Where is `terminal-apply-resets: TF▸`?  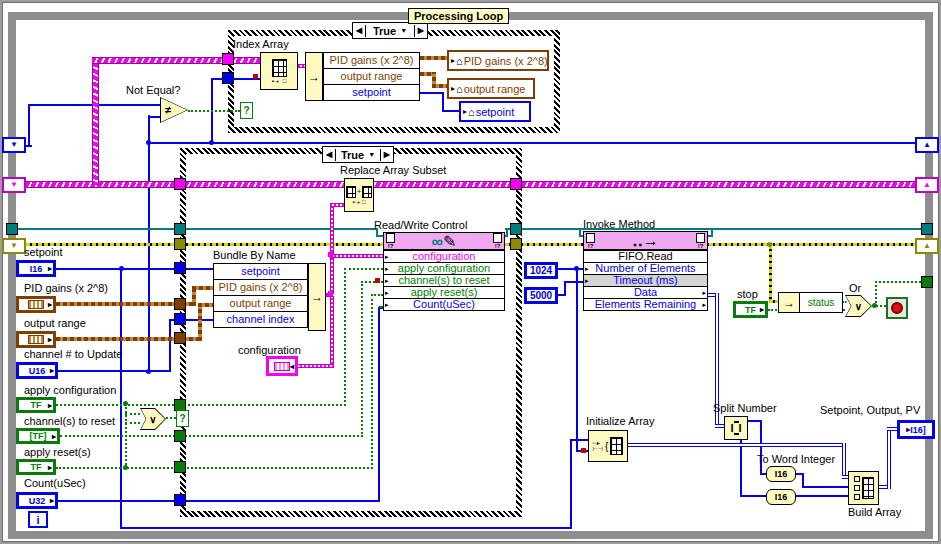
terminal-apply-resets: TF▸ is located at coordinates (36, 467).